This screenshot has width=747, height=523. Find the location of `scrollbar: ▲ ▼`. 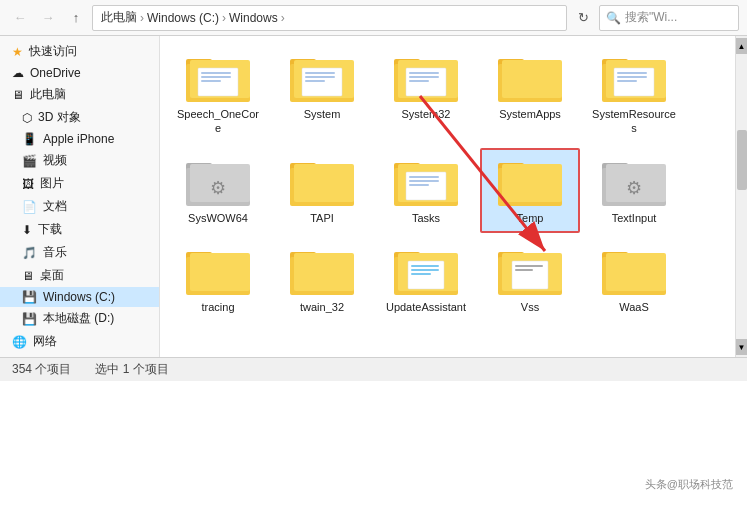

scrollbar: ▲ ▼ is located at coordinates (741, 196).